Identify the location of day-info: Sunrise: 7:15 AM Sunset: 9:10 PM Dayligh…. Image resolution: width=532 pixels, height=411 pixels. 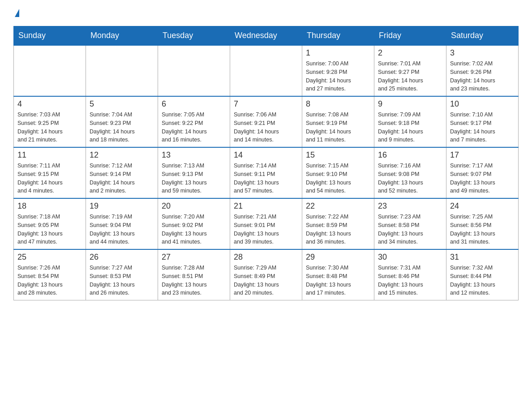
(338, 178).